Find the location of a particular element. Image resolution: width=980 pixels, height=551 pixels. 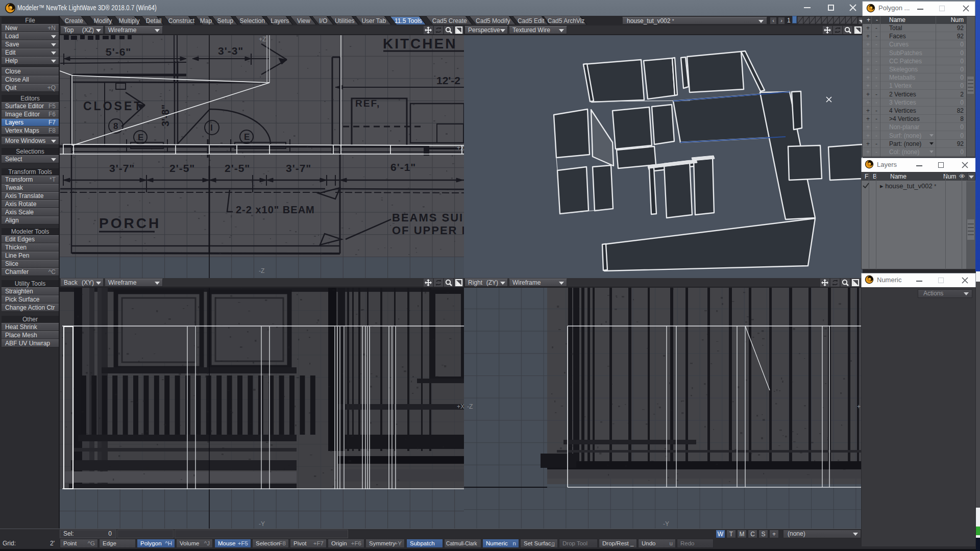

svg-text: 2-2 x10" BEAM is located at coordinates (276, 210).